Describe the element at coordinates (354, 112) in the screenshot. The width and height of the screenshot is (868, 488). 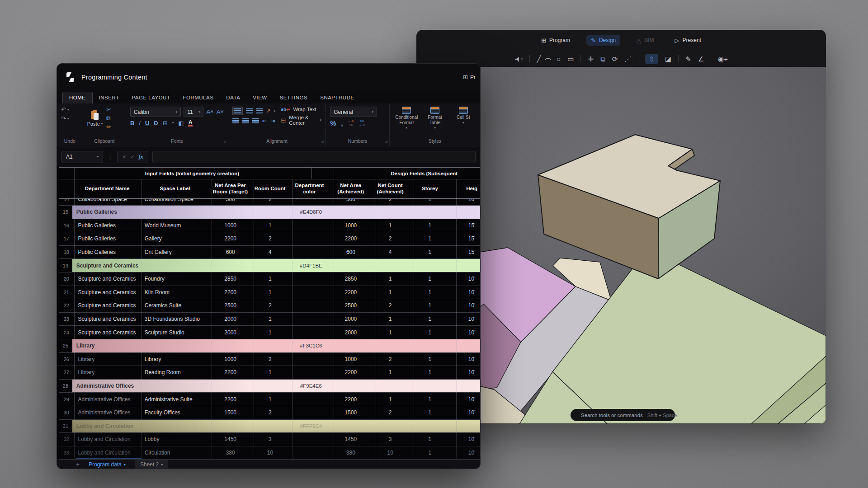
I see `number-format-select: General▾` at that location.